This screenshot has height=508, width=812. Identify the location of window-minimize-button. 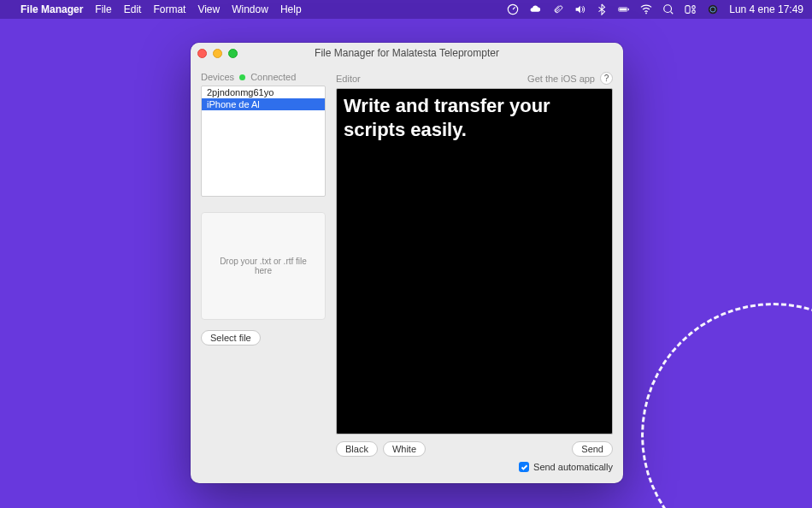
(217, 53).